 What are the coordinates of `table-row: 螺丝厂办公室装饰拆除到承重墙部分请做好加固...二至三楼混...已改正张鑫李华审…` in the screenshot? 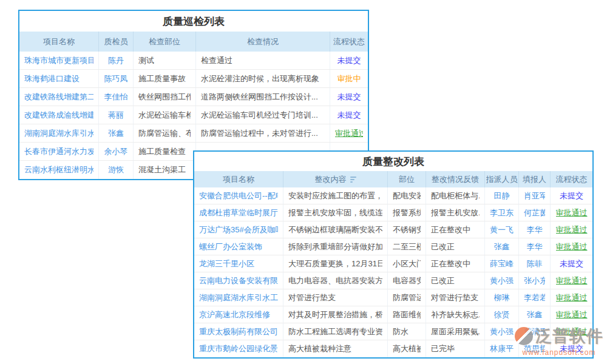 It's located at (393, 247).